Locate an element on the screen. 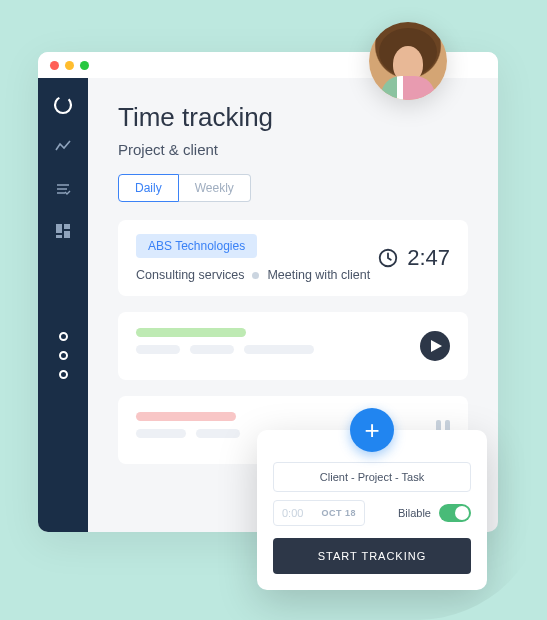 This screenshot has height=620, width=547. minimize-window-button is located at coordinates (70, 66).